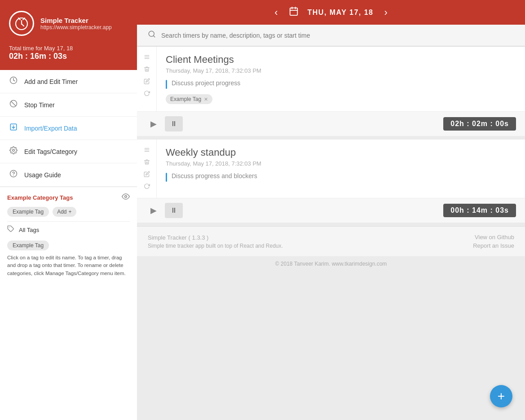 The width and height of the screenshot is (525, 420). Describe the element at coordinates (40, 105) in the screenshot. I see `stop-timer-label: Stop Timer` at that location.